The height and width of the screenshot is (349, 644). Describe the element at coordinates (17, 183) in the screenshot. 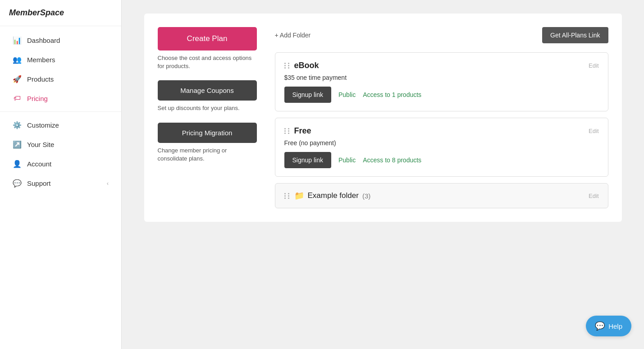

I see `support-icon: 💬` at that location.